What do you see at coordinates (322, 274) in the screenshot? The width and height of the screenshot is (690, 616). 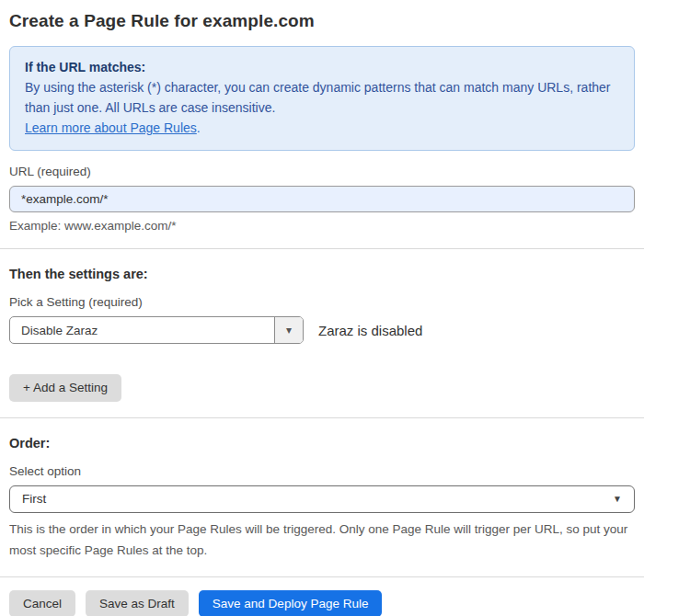 I see `settings-section-heading: Then the settings are:` at bounding box center [322, 274].